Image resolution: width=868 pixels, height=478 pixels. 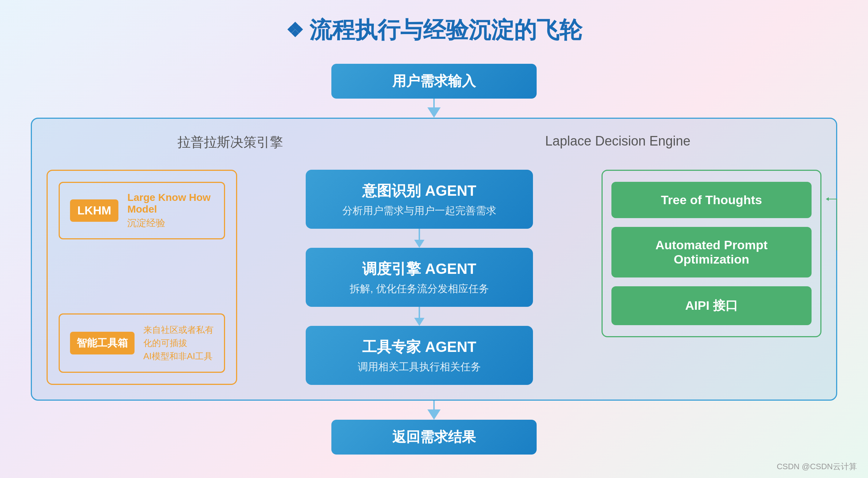 I want to click on agent-desc-2: 拆解, 优化任务流分发相应任务, so click(x=419, y=289).